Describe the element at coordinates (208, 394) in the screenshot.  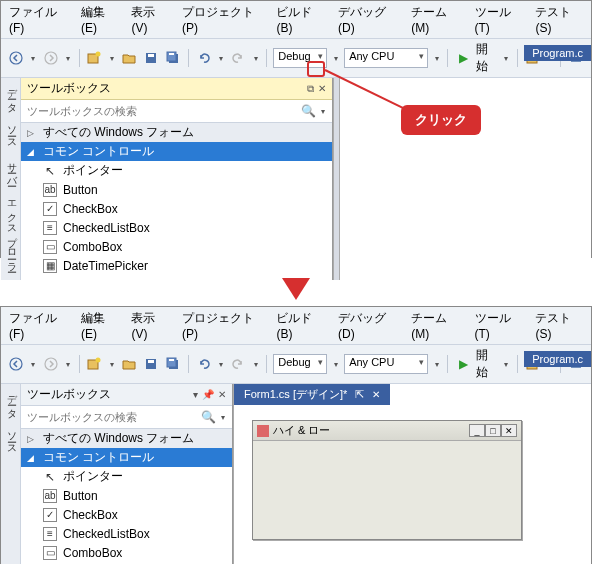
I see `pin-icon: 📌` at that location.